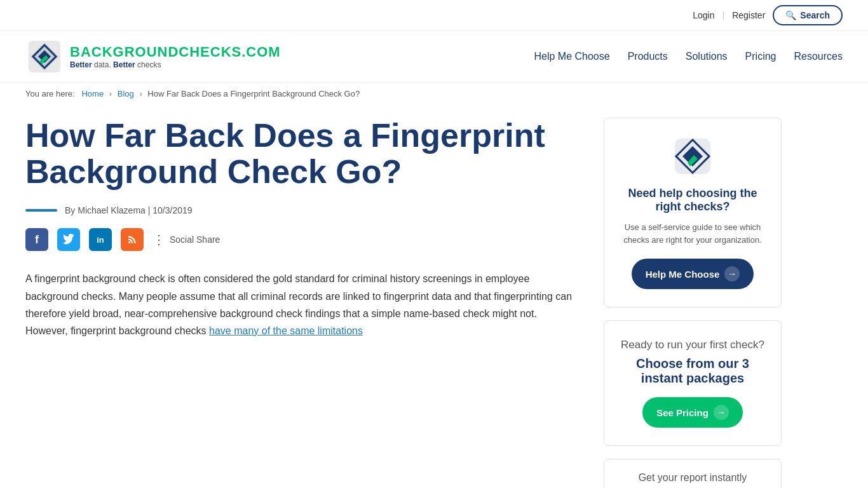  I want to click on rss-icon, so click(132, 240).